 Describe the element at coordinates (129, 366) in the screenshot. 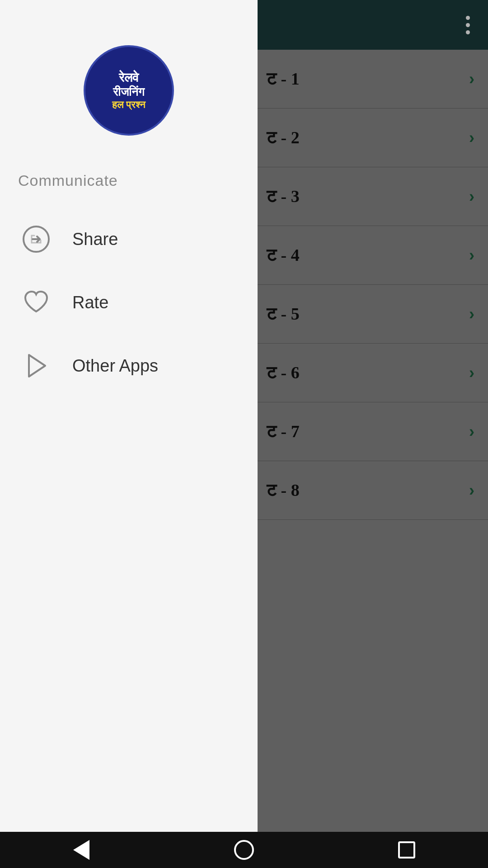

I see `menu-item-other-apps: Other Apps` at that location.